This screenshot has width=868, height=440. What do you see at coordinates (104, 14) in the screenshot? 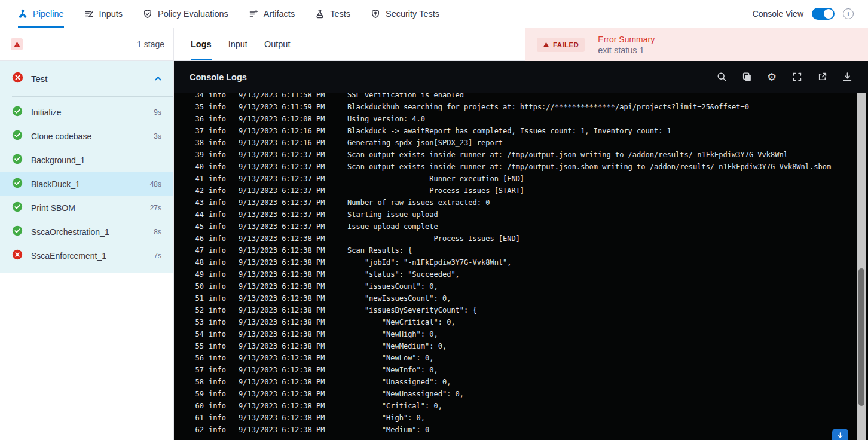
I see `tab-inputs: Inputs` at bounding box center [104, 14].